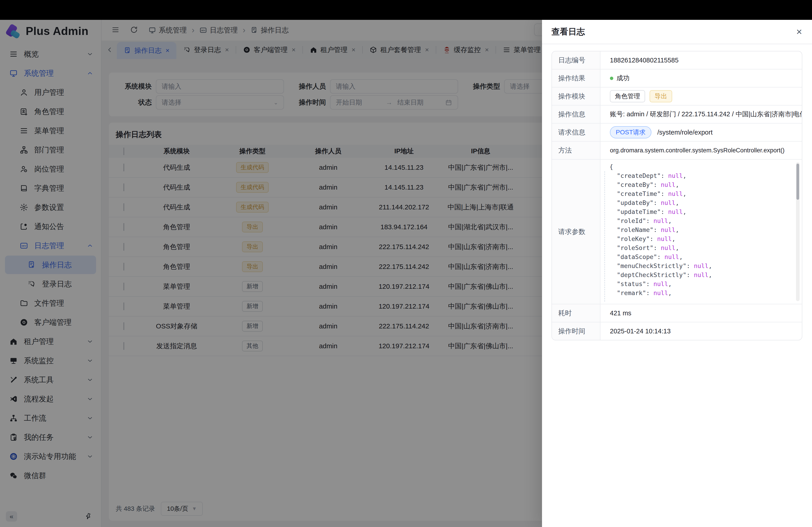 Image resolution: width=812 pixels, height=527 pixels. Describe the element at coordinates (568, 32) in the screenshot. I see `drawer-title: 查看日志` at that location.